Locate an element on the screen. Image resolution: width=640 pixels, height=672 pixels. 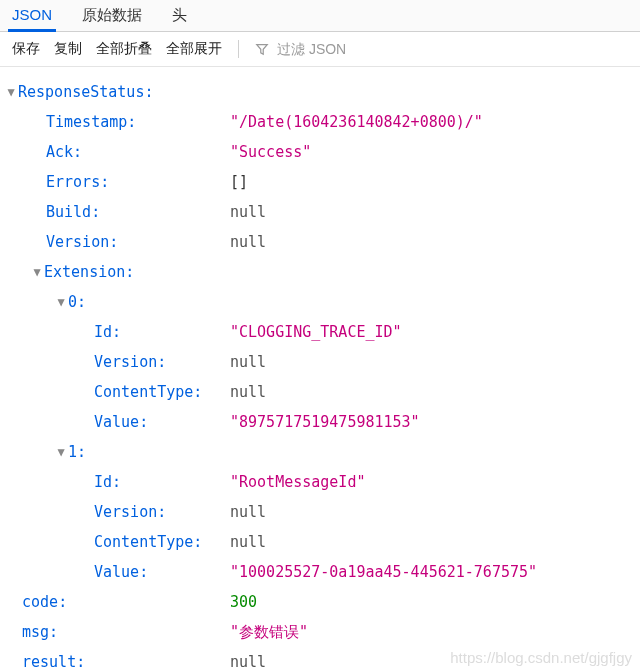
key-label: Extension is located at coordinates (84, 272).